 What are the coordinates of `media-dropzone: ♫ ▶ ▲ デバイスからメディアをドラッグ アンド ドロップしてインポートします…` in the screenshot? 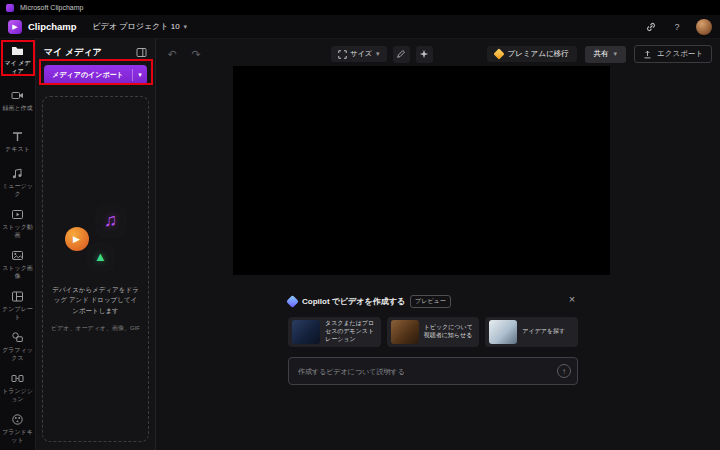 It's located at (96, 269).